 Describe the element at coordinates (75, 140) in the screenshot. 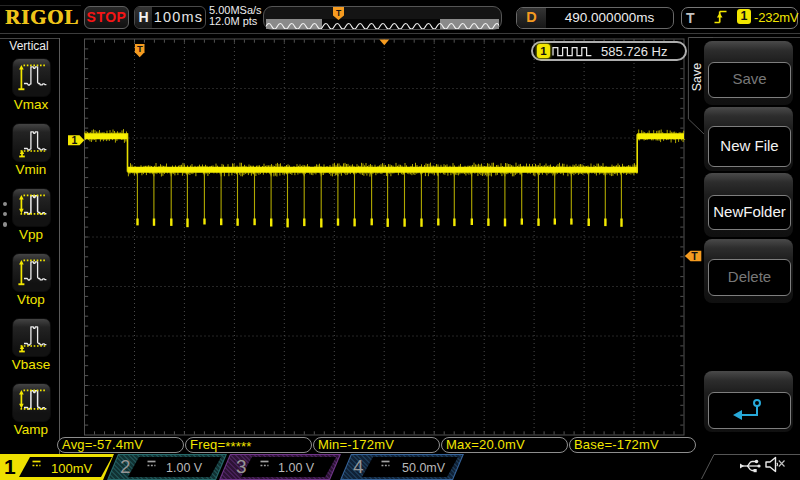

I see `svg-text: 1` at that location.